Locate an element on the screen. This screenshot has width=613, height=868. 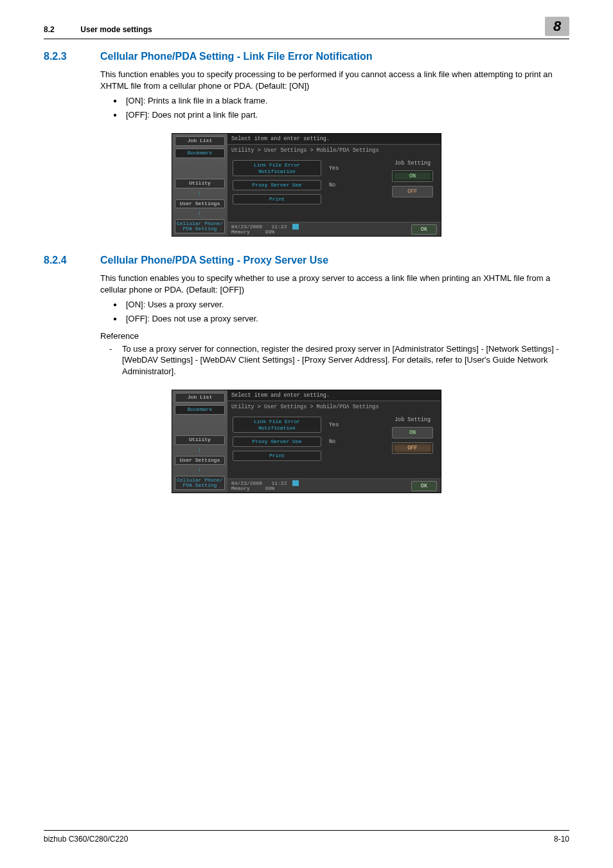
header-section-number: 8.2 is located at coordinates (61, 30).